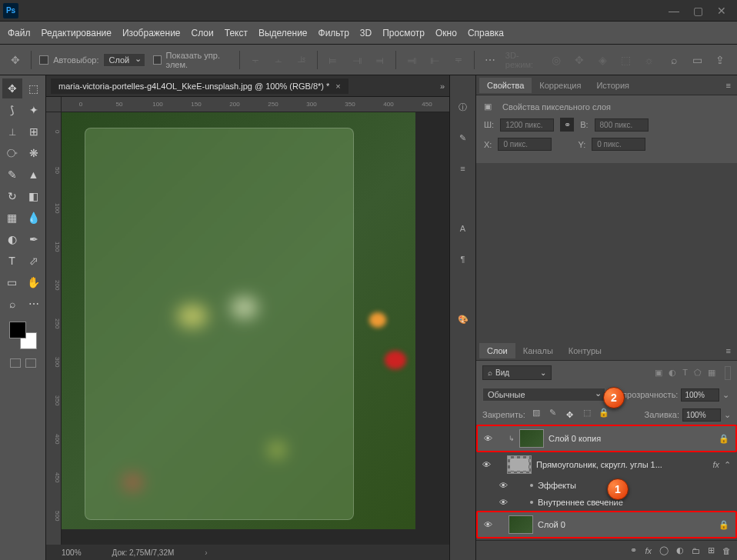 The height and width of the screenshot is (560, 737). Describe the element at coordinates (34, 218) in the screenshot. I see `blur-tool: 💧` at that location.